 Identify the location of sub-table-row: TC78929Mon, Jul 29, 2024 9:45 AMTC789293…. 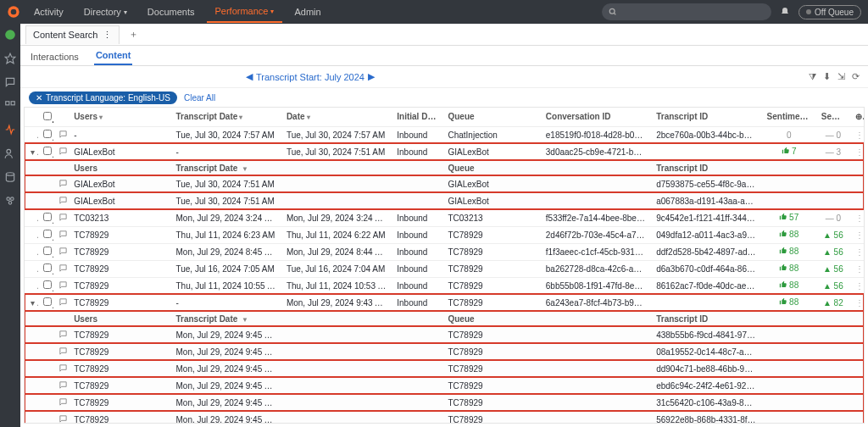
(444, 402).